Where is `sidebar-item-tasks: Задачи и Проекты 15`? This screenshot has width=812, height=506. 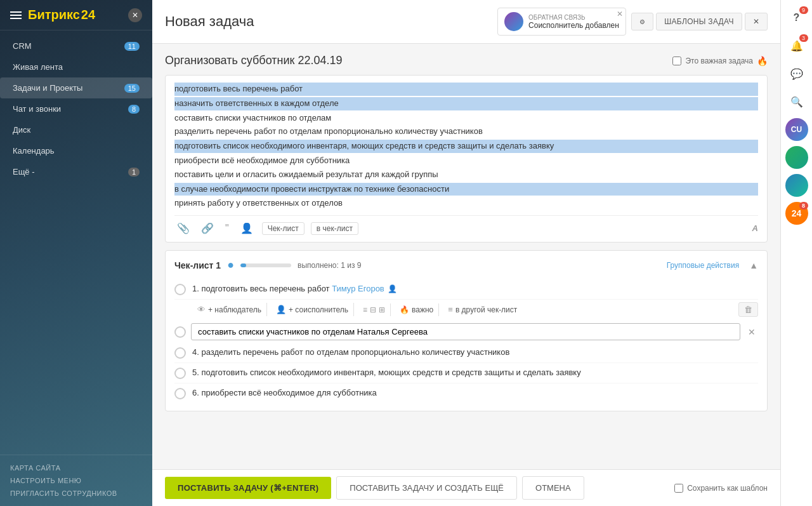 sidebar-item-tasks: Задачи и Проекты 15 is located at coordinates (76, 88).